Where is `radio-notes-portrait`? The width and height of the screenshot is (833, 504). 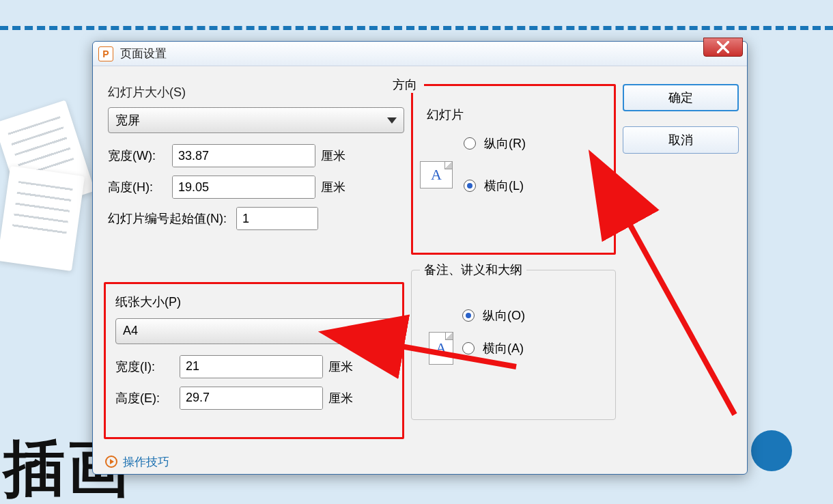 radio-notes-portrait is located at coordinates (468, 316).